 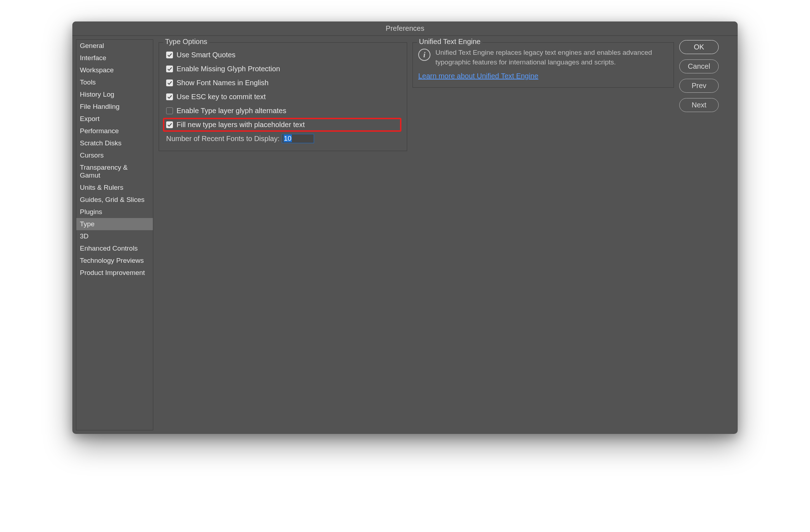 I want to click on recent-fonts-label: Number of Recent Fonts to Display:, so click(x=223, y=139).